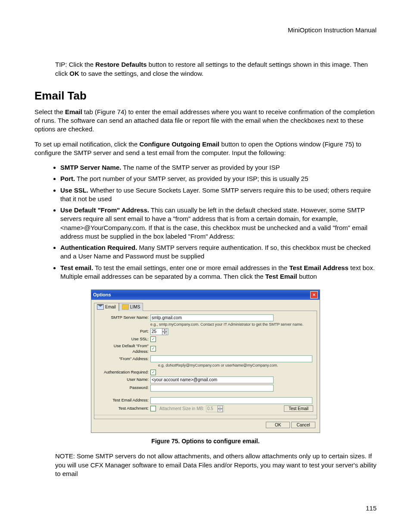 This screenshot has height=532, width=411. I want to click on label-default-from: Use Default "From" Address:, so click(124, 349).